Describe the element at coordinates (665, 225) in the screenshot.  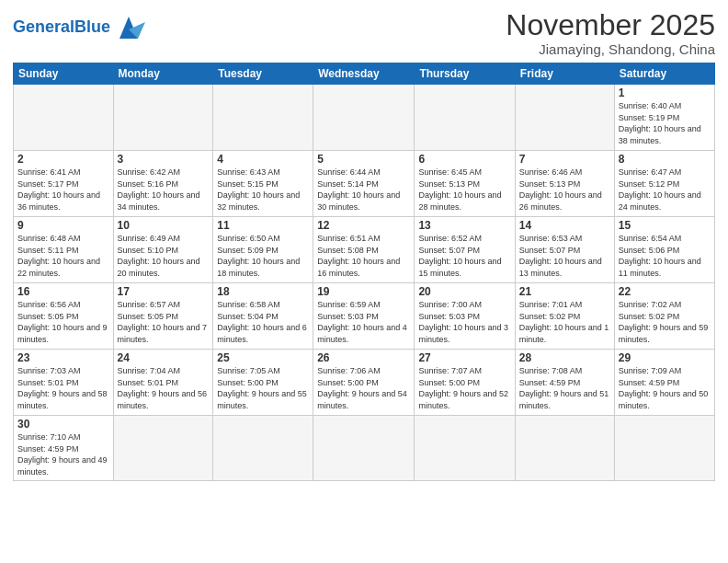
I see `day-number: 15` at that location.